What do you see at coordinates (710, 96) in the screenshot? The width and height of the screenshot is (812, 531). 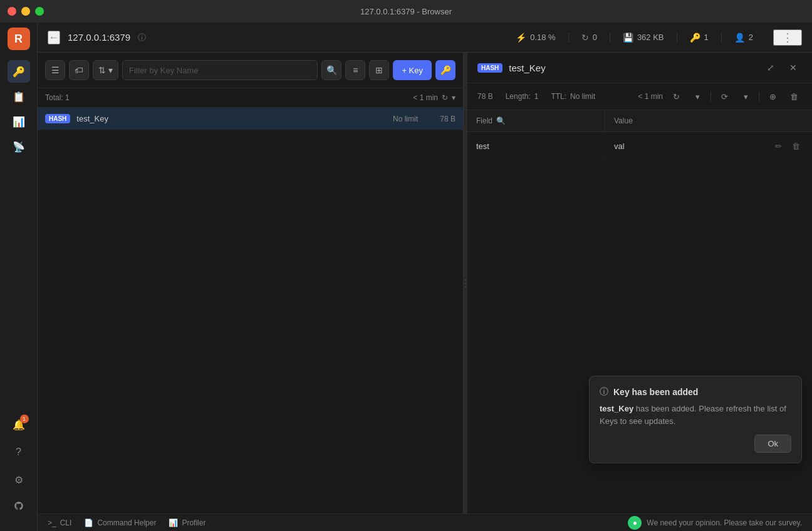 I see `divider` at bounding box center [710, 96].